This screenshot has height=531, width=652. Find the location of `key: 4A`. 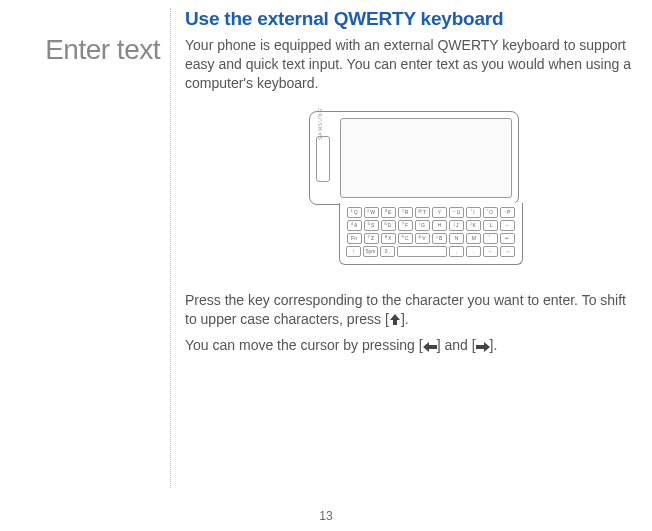

key: 4A is located at coordinates (354, 226).